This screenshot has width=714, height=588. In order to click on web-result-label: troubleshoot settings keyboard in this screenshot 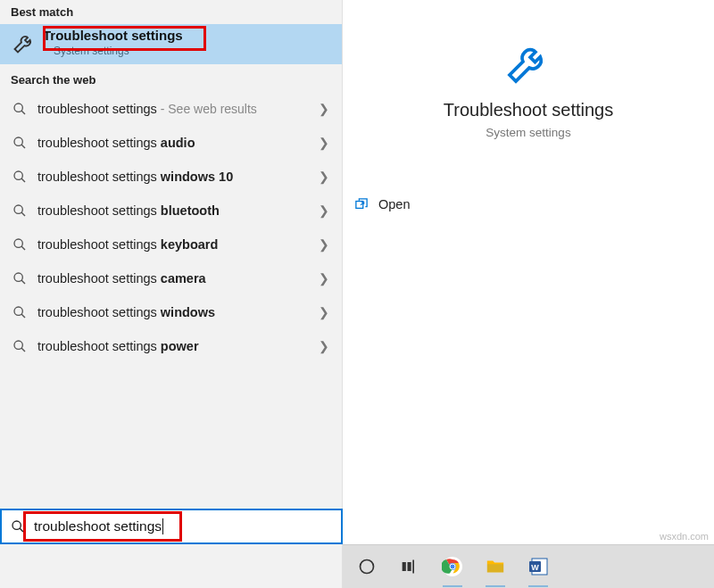, I will do `click(178, 244)`.